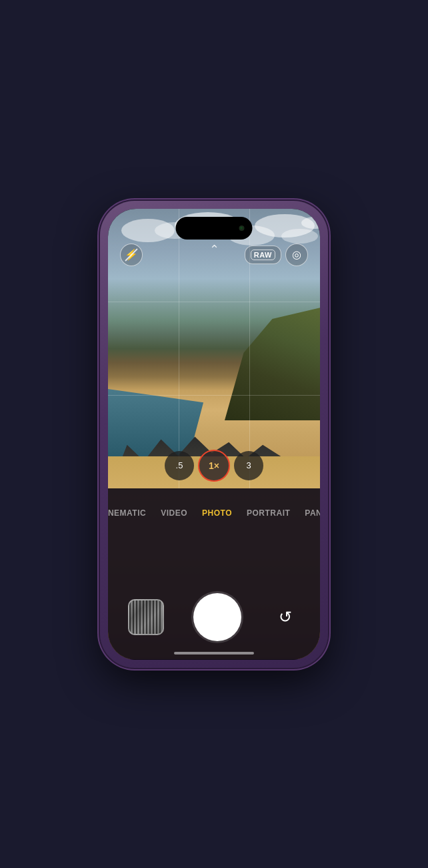 The height and width of the screenshot is (868, 428). What do you see at coordinates (215, 250) in the screenshot?
I see `expand-controls-chevron: ⌃` at bounding box center [215, 250].